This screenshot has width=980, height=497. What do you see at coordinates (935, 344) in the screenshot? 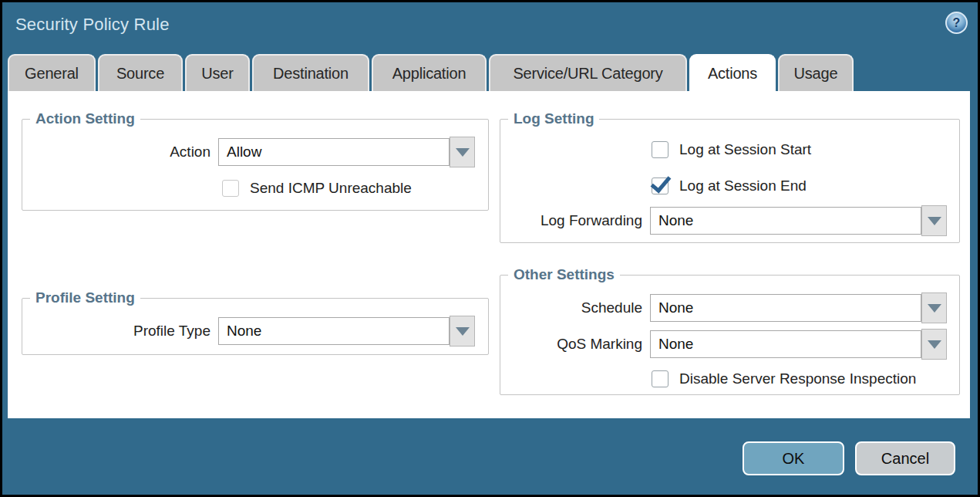
I see `qos-marking-dropdown-button` at bounding box center [935, 344].